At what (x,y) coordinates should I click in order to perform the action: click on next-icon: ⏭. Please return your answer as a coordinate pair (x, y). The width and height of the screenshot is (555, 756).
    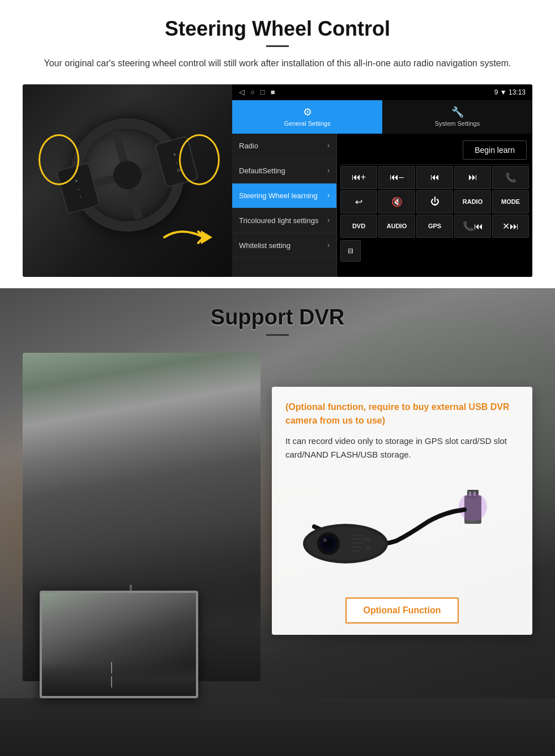
    Looking at the image, I should click on (473, 177).